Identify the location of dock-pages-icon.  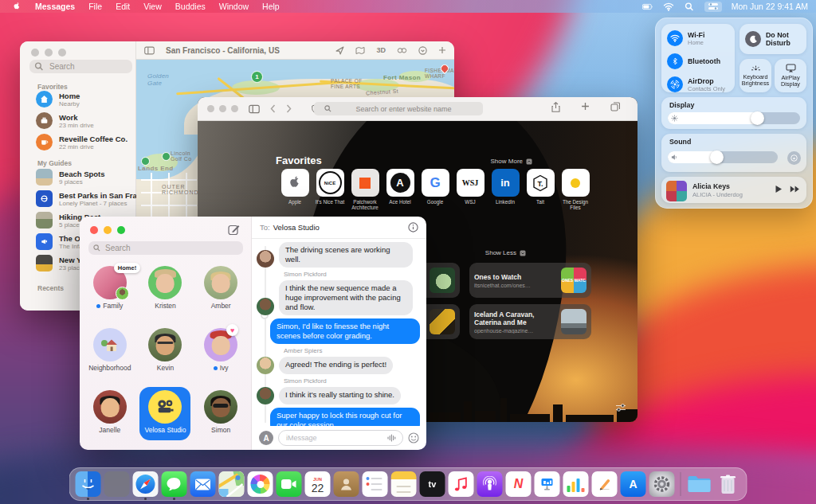
(605, 484).